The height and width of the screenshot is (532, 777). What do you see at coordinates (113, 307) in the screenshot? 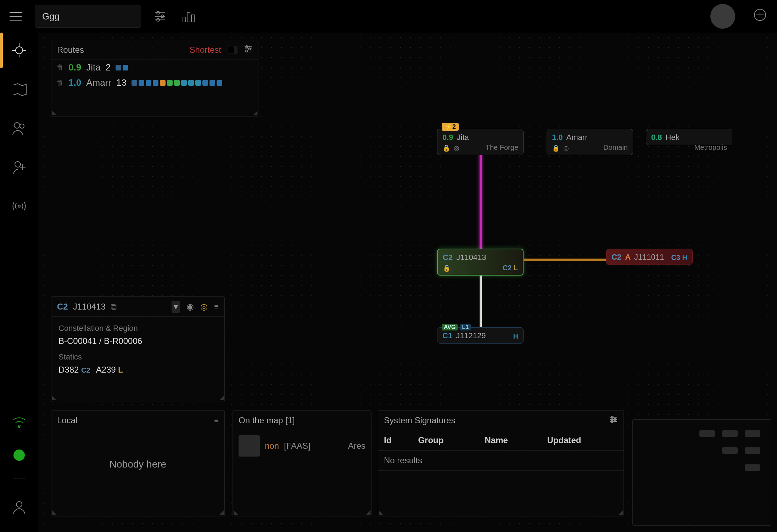
I see `copy-icon: ⧉` at bounding box center [113, 307].